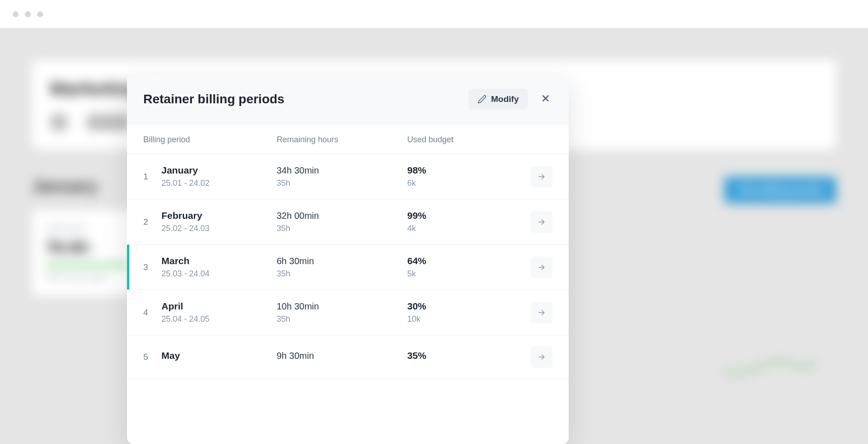  I want to click on budget-amount: 10k, so click(465, 319).